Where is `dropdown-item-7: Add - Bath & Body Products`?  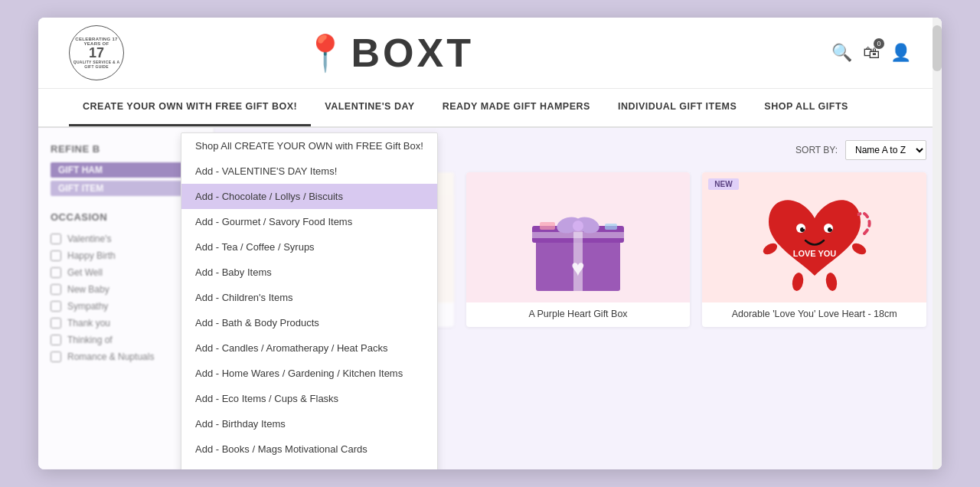
dropdown-item-7: Add - Bath & Body Products is located at coordinates (309, 323).